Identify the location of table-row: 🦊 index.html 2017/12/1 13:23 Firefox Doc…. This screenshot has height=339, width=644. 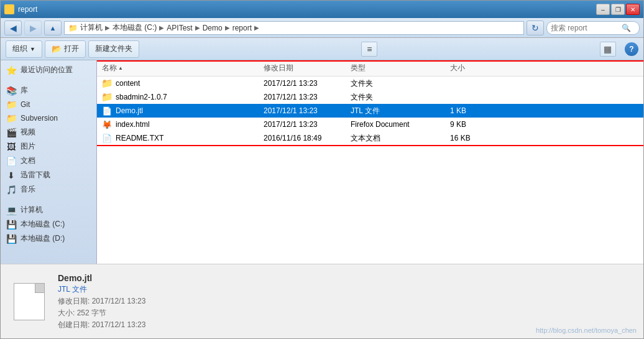
(370, 124).